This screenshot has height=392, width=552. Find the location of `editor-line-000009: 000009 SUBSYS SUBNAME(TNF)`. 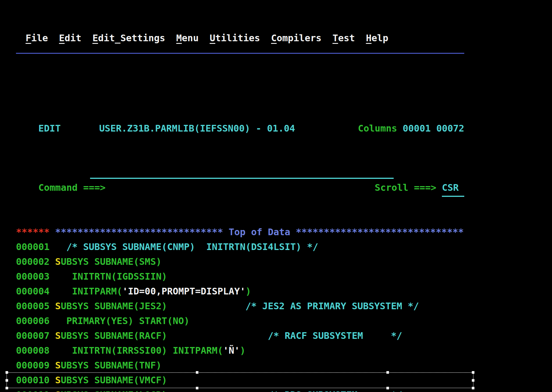

editor-line-000009: 000009 SUBSYS SUBNAME(TNF) is located at coordinates (240, 365).